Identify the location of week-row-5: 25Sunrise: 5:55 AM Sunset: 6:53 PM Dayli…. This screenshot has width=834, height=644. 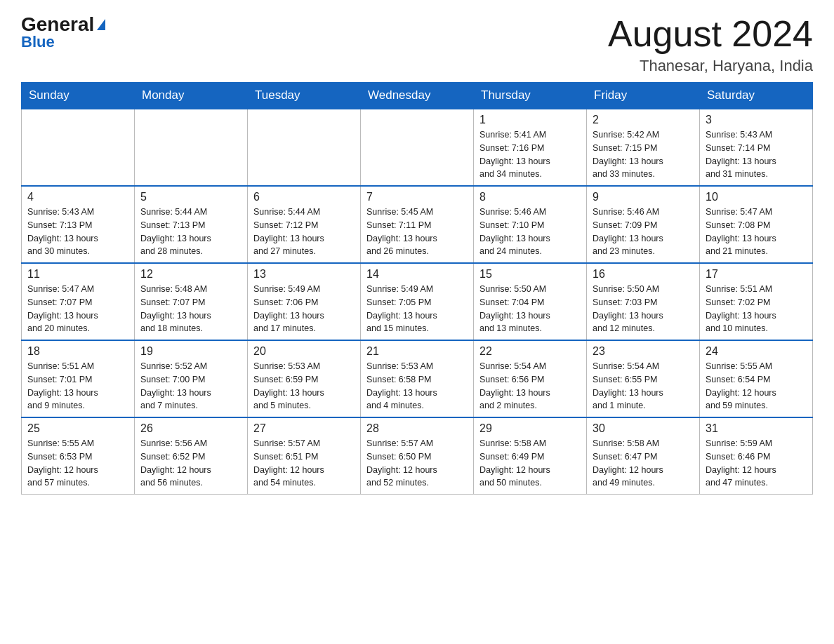
(417, 456).